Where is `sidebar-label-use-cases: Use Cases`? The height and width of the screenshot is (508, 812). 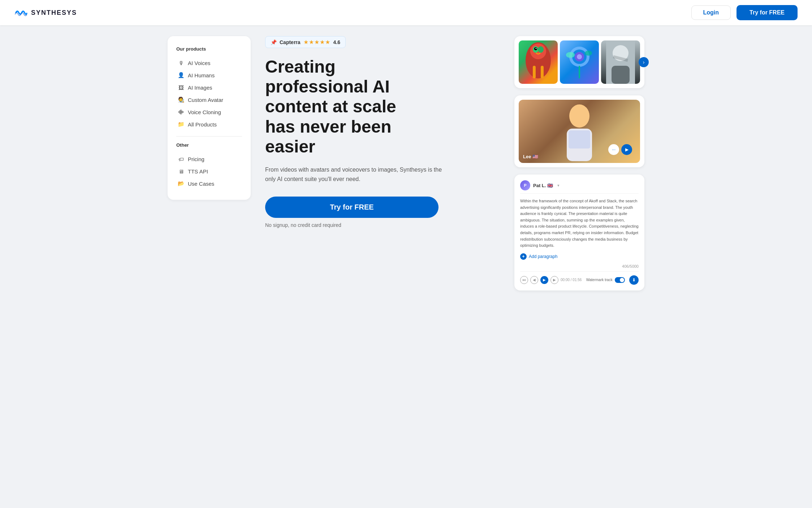
sidebar-label-use-cases: Use Cases is located at coordinates (201, 184).